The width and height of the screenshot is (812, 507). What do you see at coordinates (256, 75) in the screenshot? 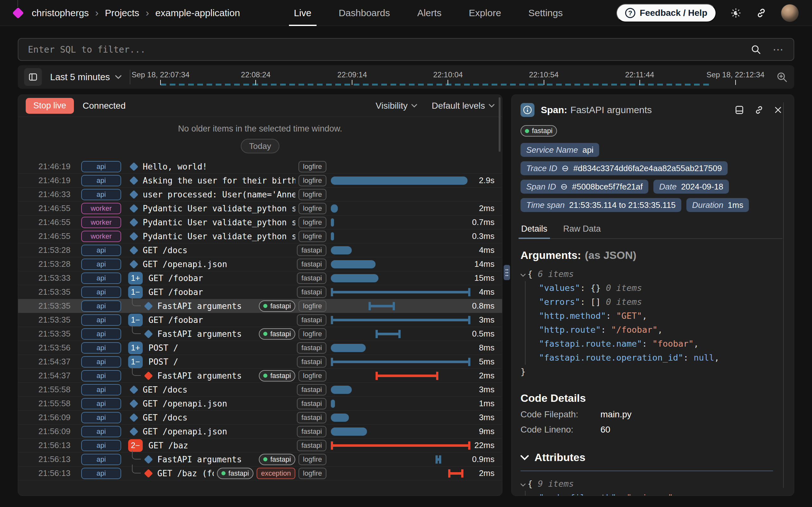
I see `timeline-tick-label: 22:08:24` at bounding box center [256, 75].